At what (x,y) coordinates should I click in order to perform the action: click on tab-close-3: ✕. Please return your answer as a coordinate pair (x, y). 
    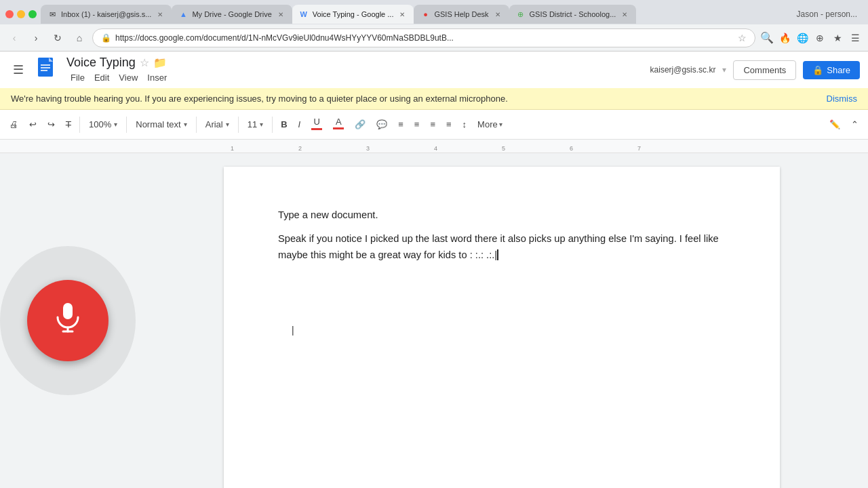
    Looking at the image, I should click on (402, 14).